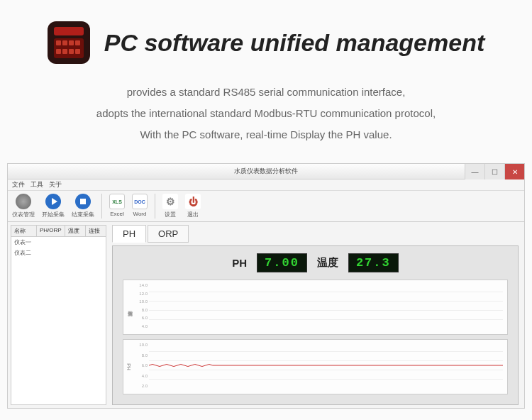  I want to click on desc-line: adopts the international standard Modbus…, so click(266, 114).